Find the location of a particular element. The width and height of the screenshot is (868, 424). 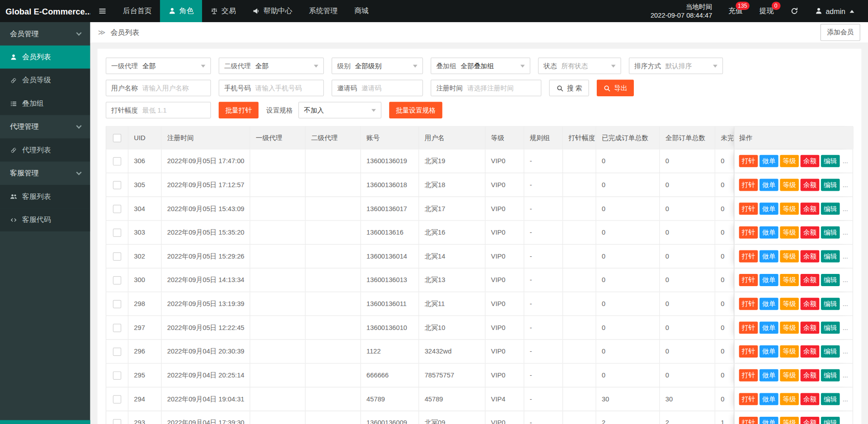

export-button: 导出 is located at coordinates (615, 88).